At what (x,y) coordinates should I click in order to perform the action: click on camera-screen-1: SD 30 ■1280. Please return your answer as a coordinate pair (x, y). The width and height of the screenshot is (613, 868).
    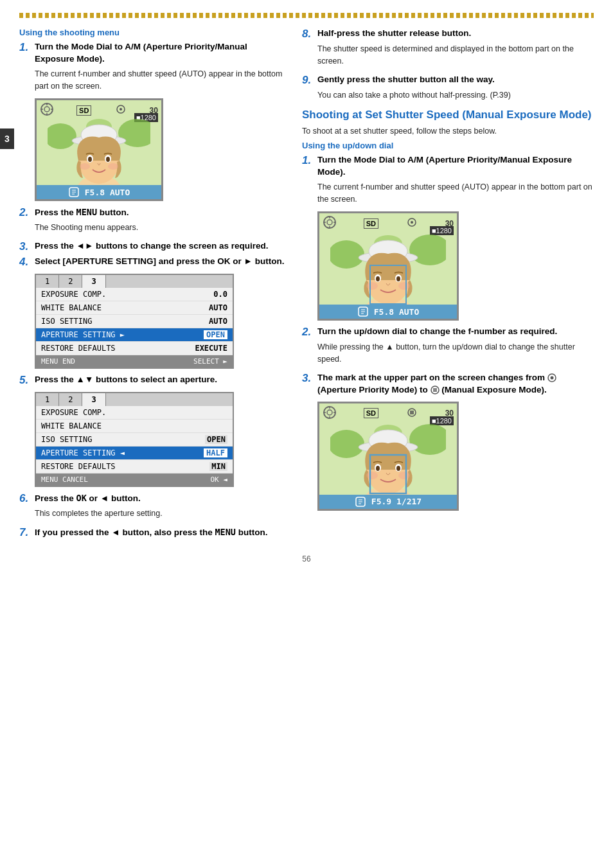
    Looking at the image, I should click on (99, 150).